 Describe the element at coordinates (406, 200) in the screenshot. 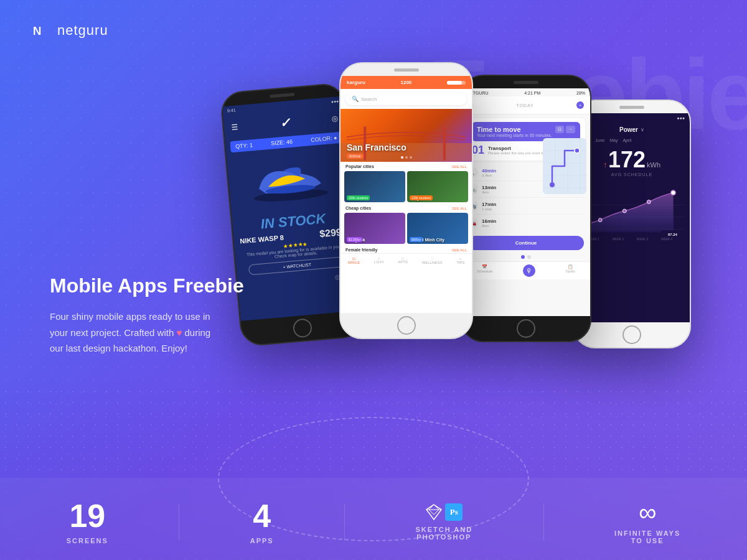

I see `phone-travel: karguru 1200 🔍 Search` at that location.